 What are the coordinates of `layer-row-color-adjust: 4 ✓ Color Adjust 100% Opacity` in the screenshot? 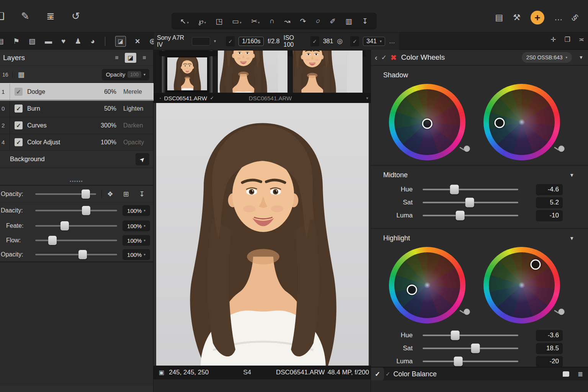 It's located at (77, 142).